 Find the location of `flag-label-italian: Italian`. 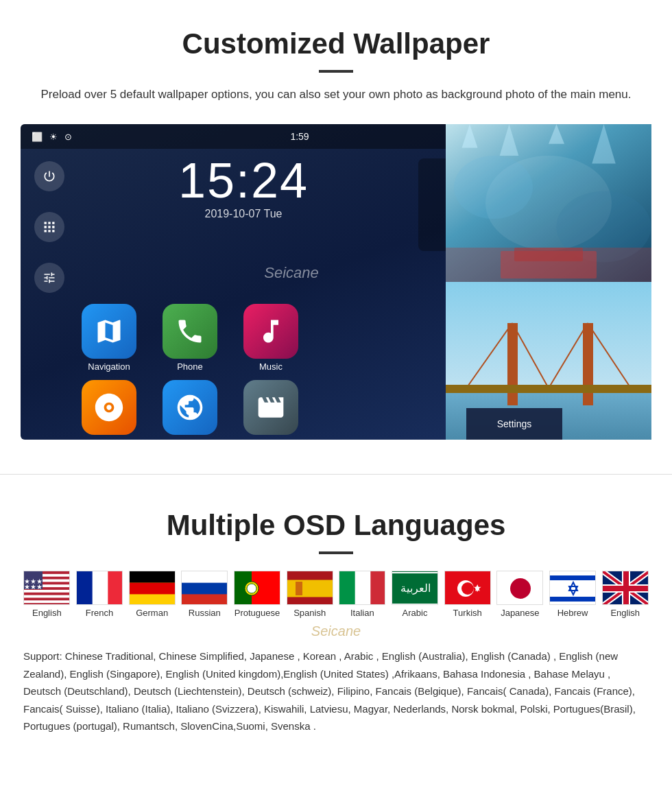

flag-label-italian: Italian is located at coordinates (362, 613).